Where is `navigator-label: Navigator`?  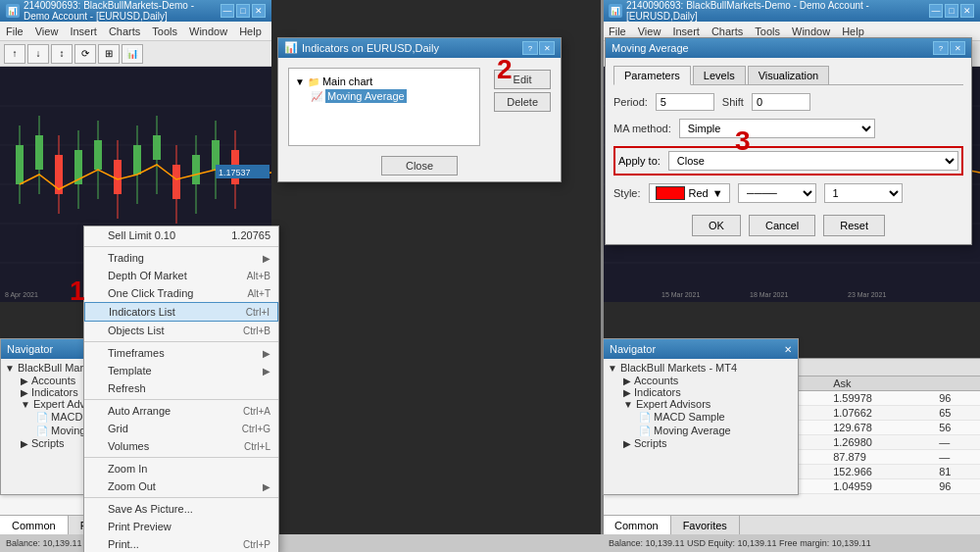 navigator-label: Navigator is located at coordinates (29, 349).